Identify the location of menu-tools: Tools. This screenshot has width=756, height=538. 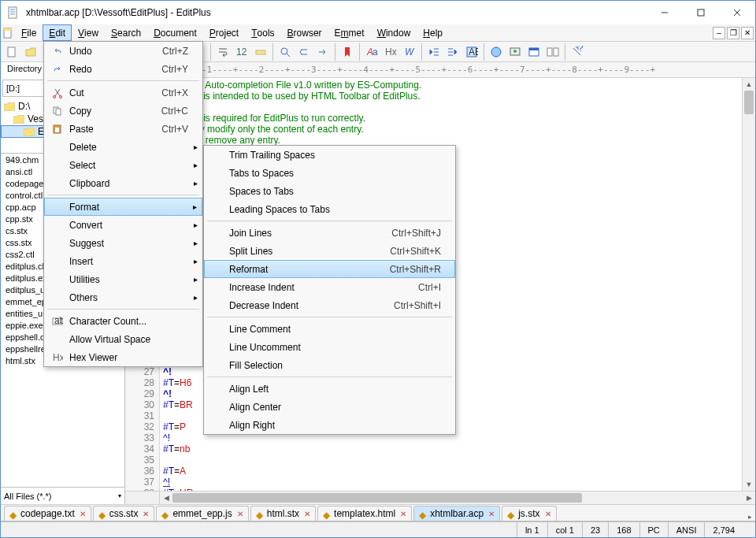
(263, 33).